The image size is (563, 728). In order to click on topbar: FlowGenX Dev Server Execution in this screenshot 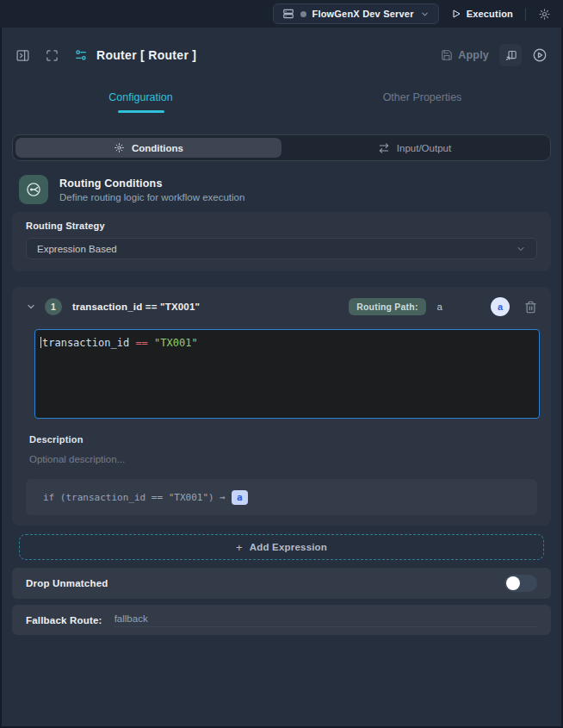, I will do `click(282, 14)`.